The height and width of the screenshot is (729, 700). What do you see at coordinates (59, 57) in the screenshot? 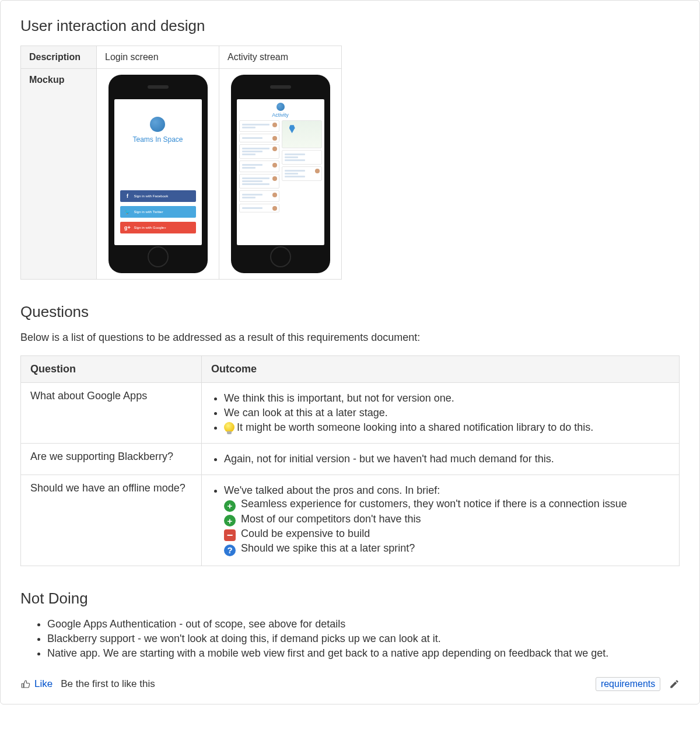
I see `mockup-row-description-label: Description` at bounding box center [59, 57].